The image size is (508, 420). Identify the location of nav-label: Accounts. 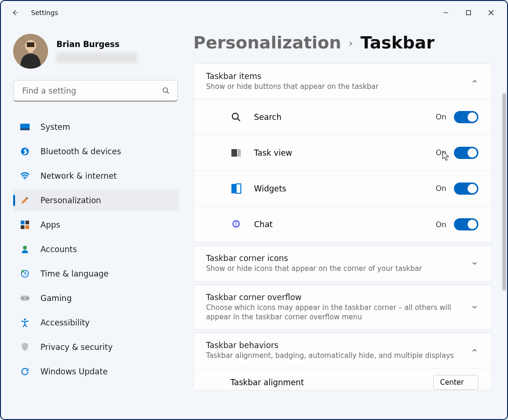
(59, 249).